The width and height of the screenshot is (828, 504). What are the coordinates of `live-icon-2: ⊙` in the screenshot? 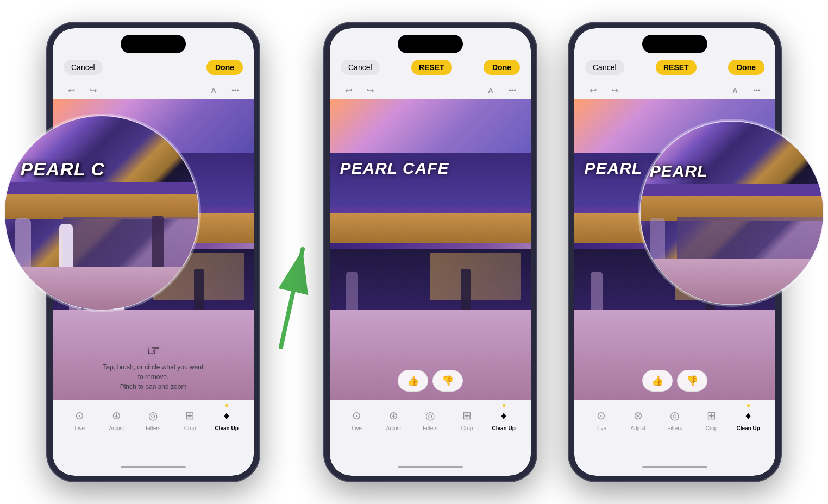 It's located at (357, 415).